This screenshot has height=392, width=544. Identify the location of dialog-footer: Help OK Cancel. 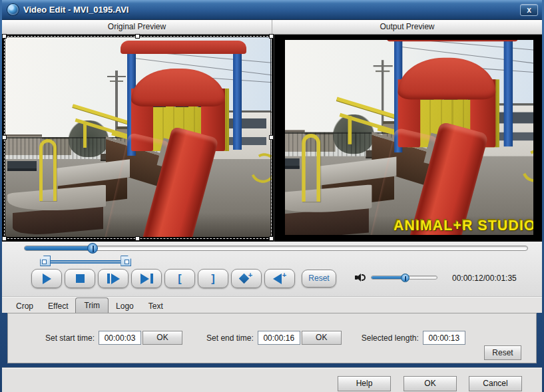
(272, 379).